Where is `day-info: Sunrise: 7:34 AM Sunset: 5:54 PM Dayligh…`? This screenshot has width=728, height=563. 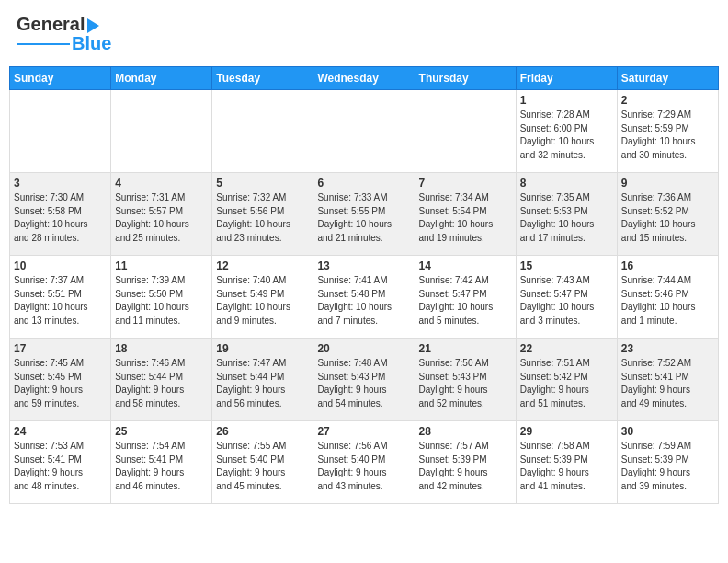 day-info: Sunrise: 7:34 AM Sunset: 5:54 PM Dayligh… is located at coordinates (465, 218).